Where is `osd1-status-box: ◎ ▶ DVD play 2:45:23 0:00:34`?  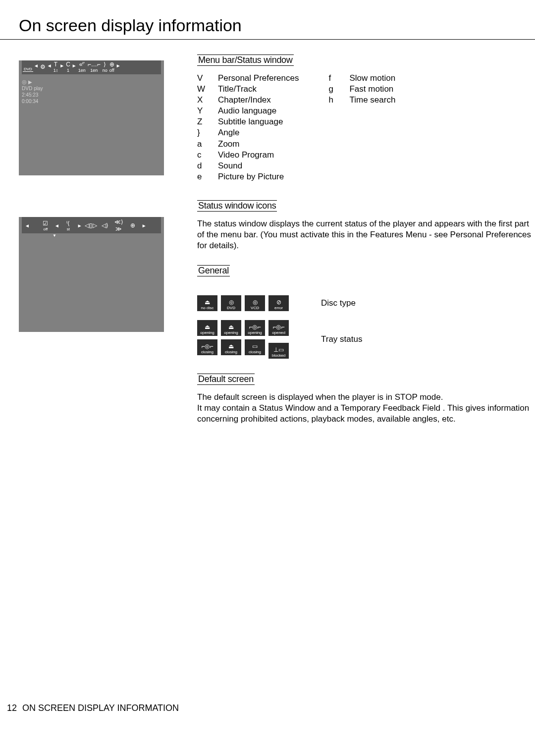
osd1-status-box: ◎ ▶ DVD play 2:45:23 0:00:34 is located at coordinates (93, 91).